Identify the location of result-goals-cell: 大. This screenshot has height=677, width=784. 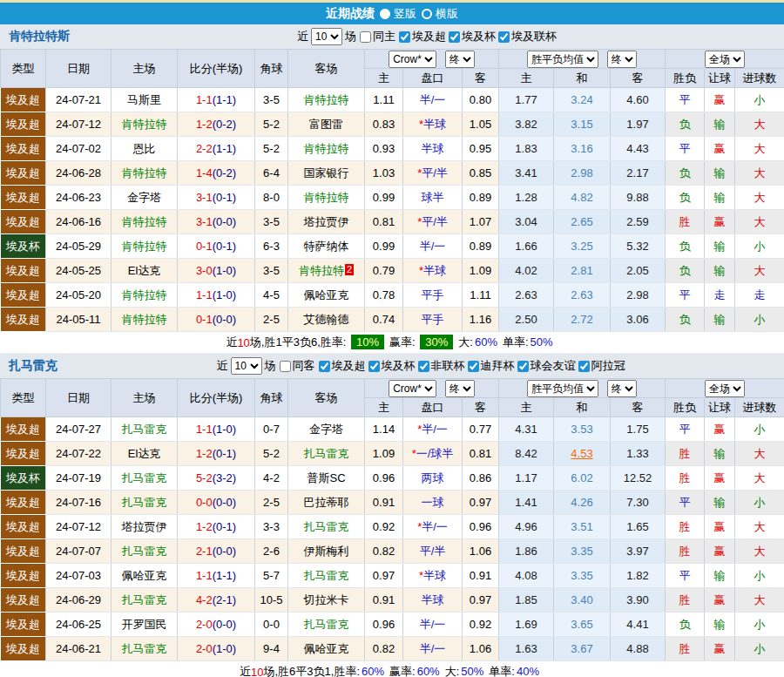
(760, 552).